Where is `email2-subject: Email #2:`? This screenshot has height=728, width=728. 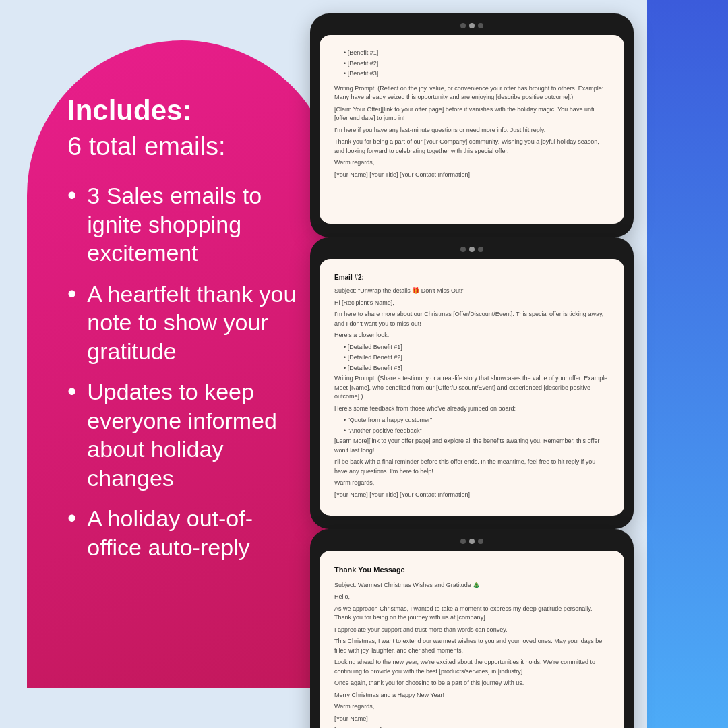
email2-subject: Email #2: is located at coordinates (472, 278).